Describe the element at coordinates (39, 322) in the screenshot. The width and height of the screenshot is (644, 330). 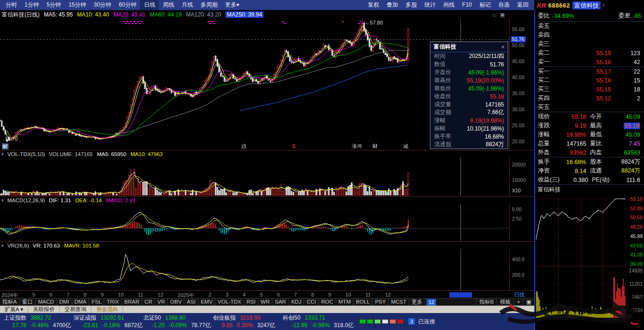
I see `index-quote: 上证指数3882.7217.78-0.46%4700亿` at that location.